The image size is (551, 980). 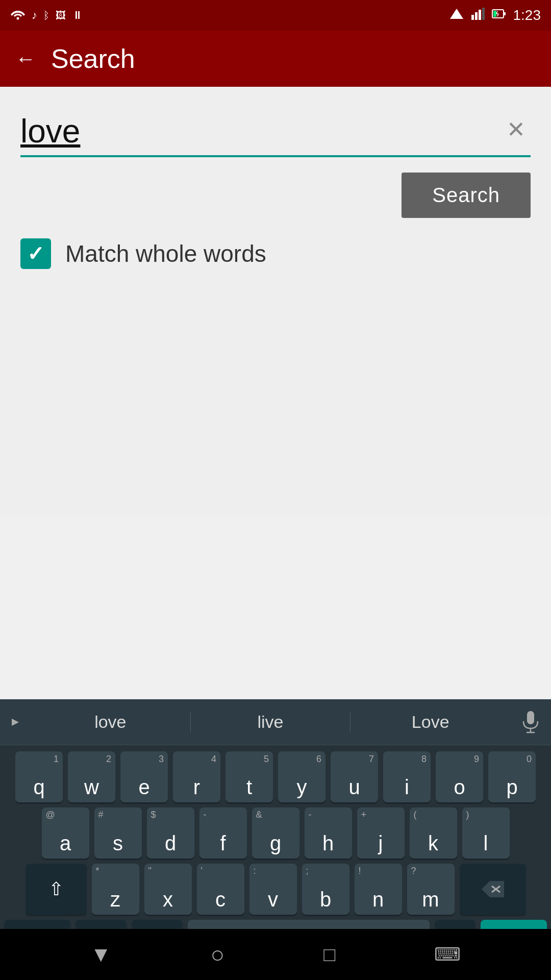 What do you see at coordinates (101, 954) in the screenshot?
I see `nav-back-icon: ▼` at bounding box center [101, 954].